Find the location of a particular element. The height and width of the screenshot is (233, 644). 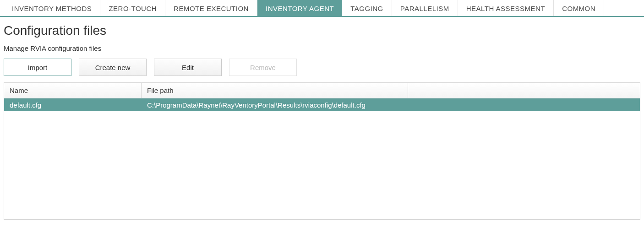

toolbar: Import Create new Edit Remove is located at coordinates (322, 67).